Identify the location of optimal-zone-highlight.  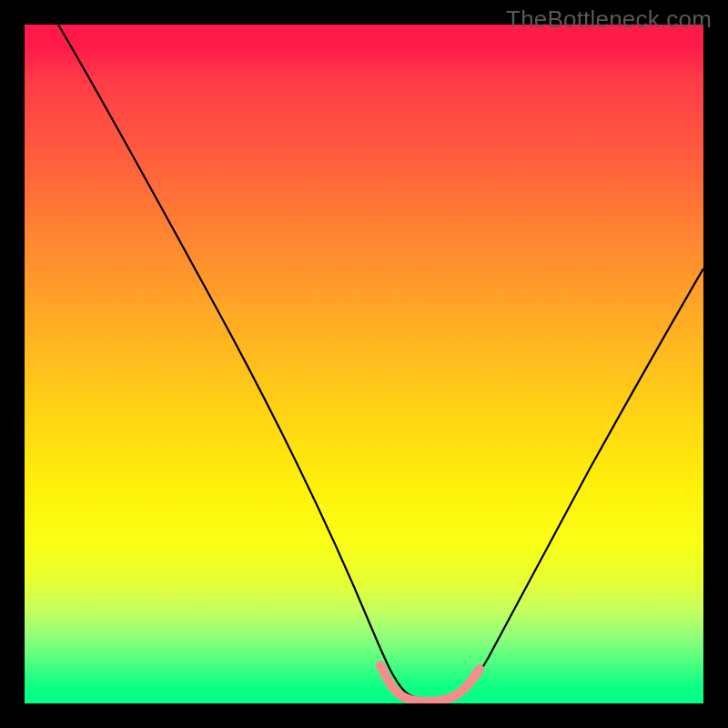
(430, 683).